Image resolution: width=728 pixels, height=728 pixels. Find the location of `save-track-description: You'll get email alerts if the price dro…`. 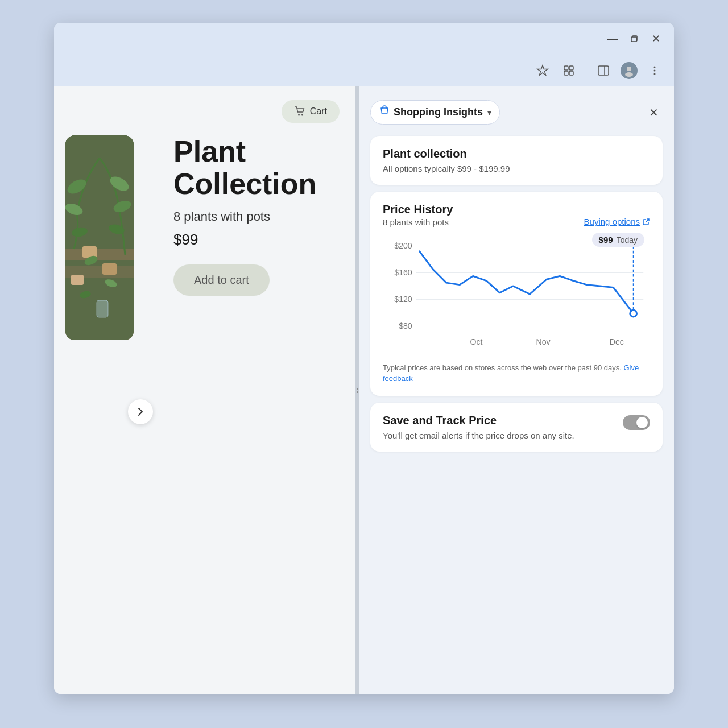

save-track-description: You'll get email alerts if the price dro… is located at coordinates (499, 436).